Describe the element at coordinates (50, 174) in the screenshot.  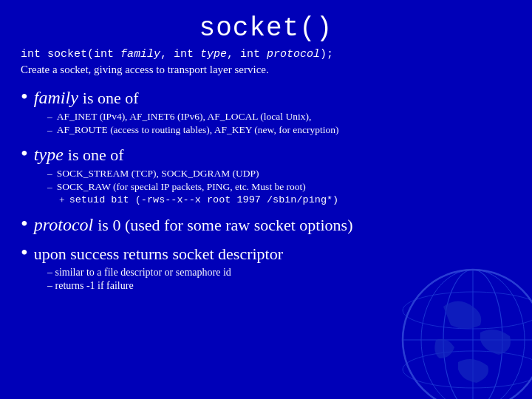
I see `type-dash-1: –` at that location.